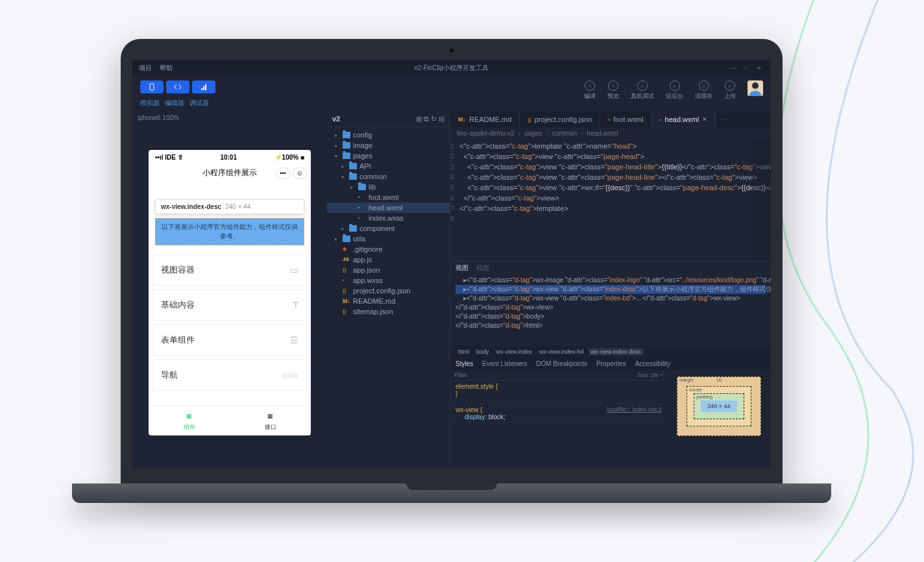 The image size is (924, 562). Describe the element at coordinates (603, 134) in the screenshot. I see `breadcrumb-item: head.wxml` at that location.